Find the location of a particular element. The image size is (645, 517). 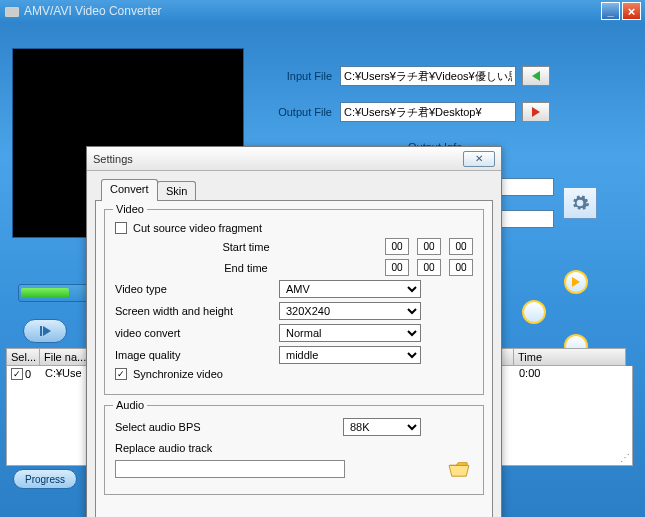

window-title: AMV/AVI Video Converter is located at coordinates (312, 11).